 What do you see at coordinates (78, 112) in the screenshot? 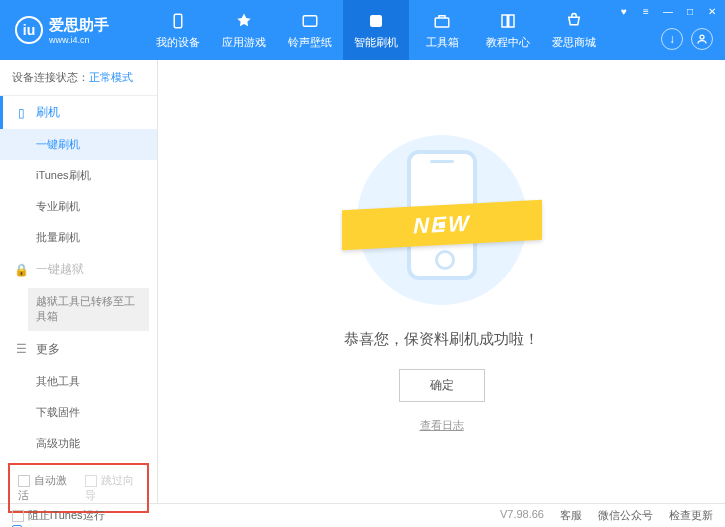
I see `sidebar-section-flash: ▯刷机` at bounding box center [78, 112].